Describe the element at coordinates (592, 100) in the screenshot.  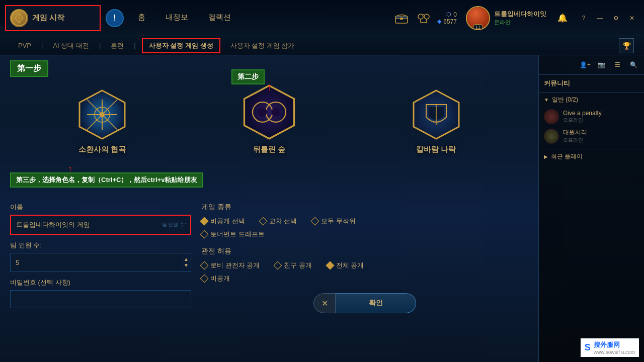
I see `general-section-header: ▼ 일반 (0/2)` at that location.